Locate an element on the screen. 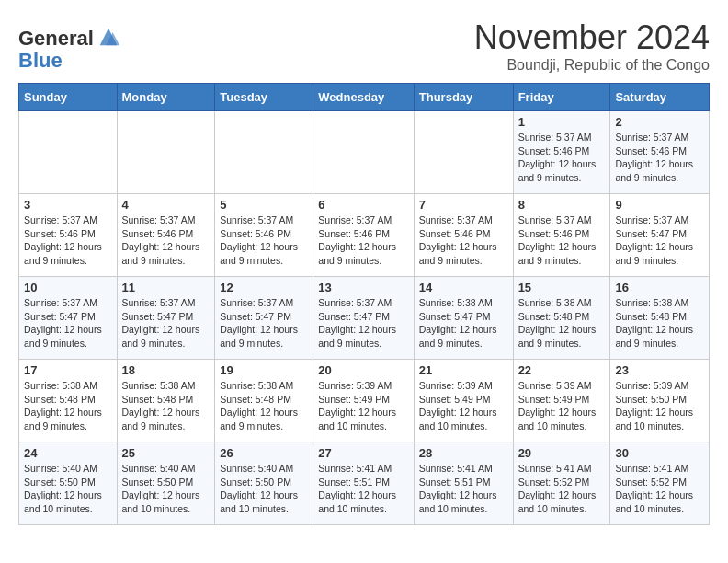  day-number: 9 is located at coordinates (660, 204).